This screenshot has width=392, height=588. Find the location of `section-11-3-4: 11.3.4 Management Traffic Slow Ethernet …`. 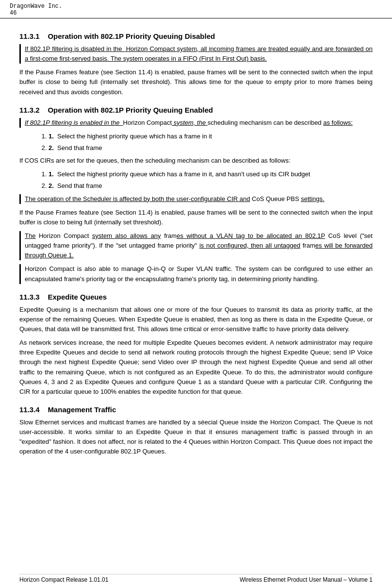

section-11-3-4: 11.3.4 Management Traffic Slow Ethernet … is located at coordinates (196, 431).